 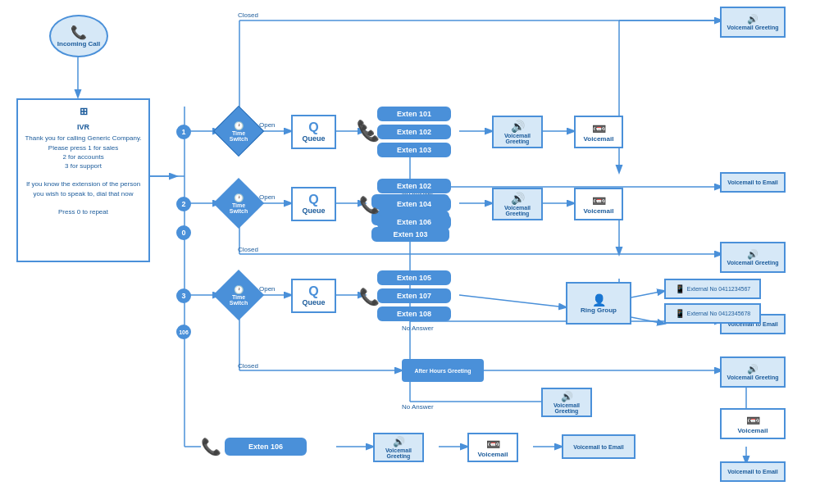 What do you see at coordinates (753, 424) in the screenshot?
I see `voicemail-4: 📼 Voicemail` at bounding box center [753, 424].